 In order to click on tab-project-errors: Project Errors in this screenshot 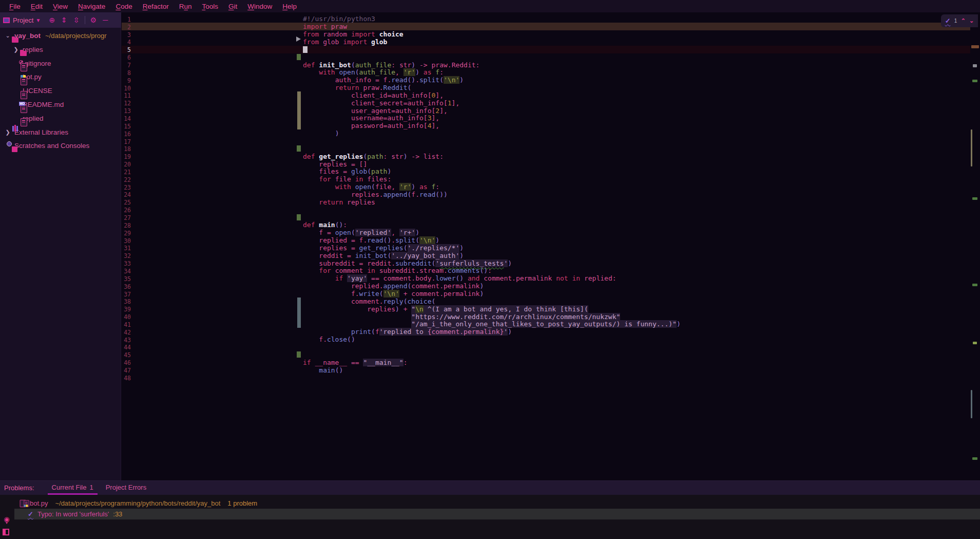, I will do `click(126, 488)`.